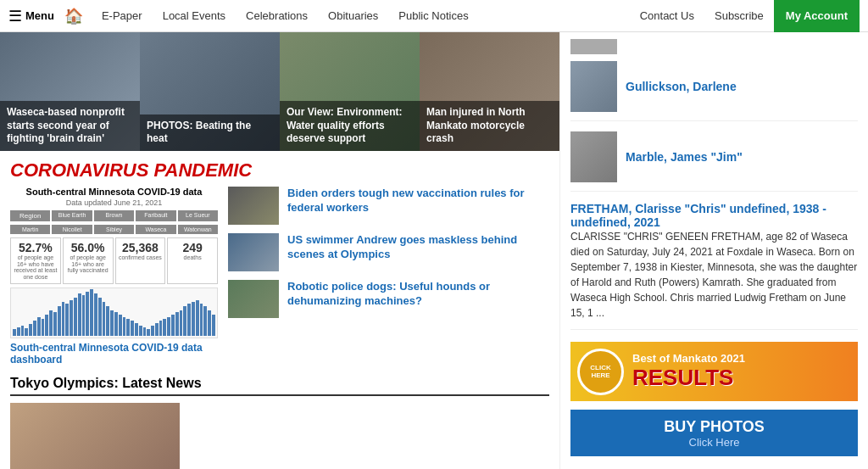  I want to click on covid-region-buttons-2: Martin Nicollet Sibley Waseca Watonwan, so click(114, 229).